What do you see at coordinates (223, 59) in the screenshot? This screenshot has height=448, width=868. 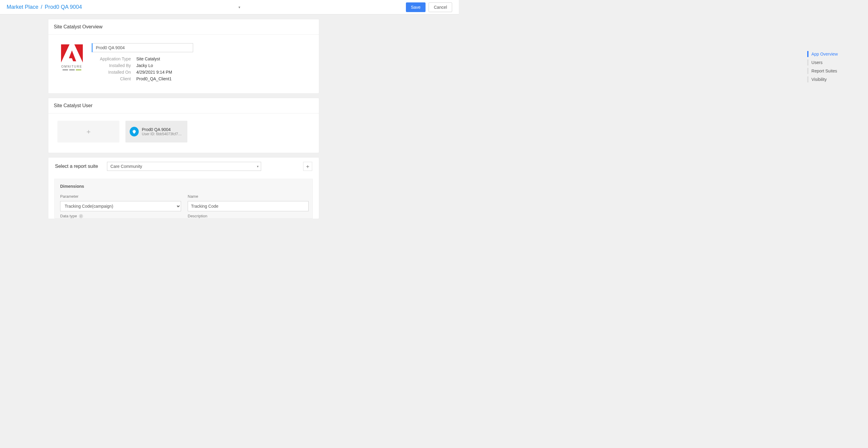 I see `app-type-value: Site Catalyst` at bounding box center [223, 59].